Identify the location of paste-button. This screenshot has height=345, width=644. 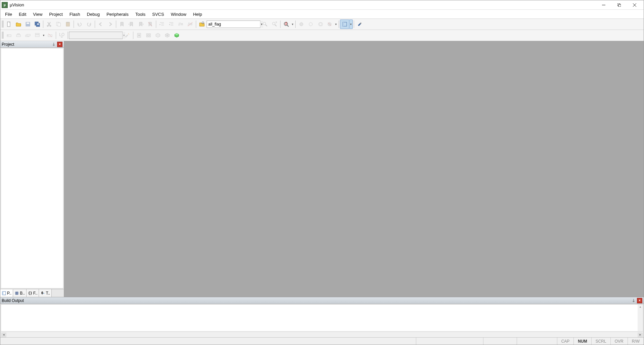
(68, 24).